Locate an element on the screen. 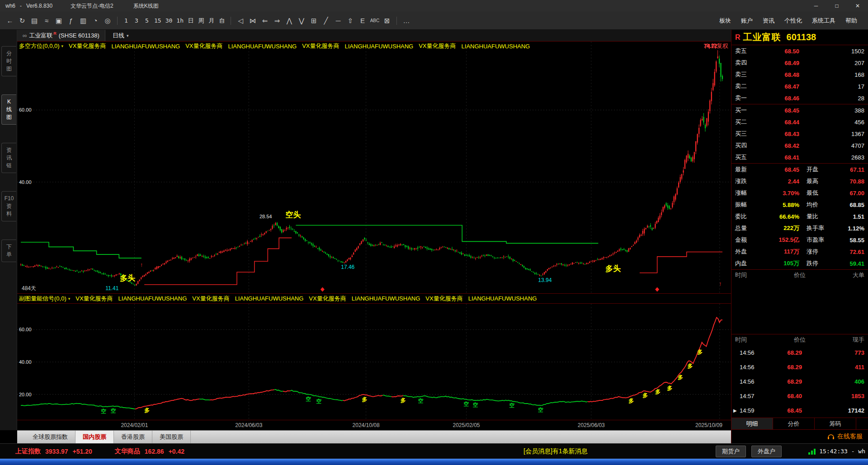 Image resolution: width=868 pixels, height=465 pixels. vendor-watermark: VX量化服务商 is located at coordinates (327, 299).